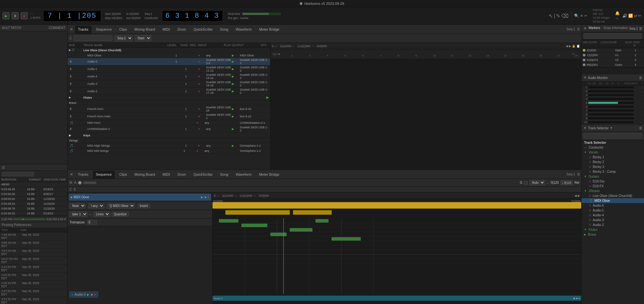 This screenshot has height=304, width=644. I want to click on log-item: 3:57:03 AM EDTSep 30, 2023, so click(33, 253).